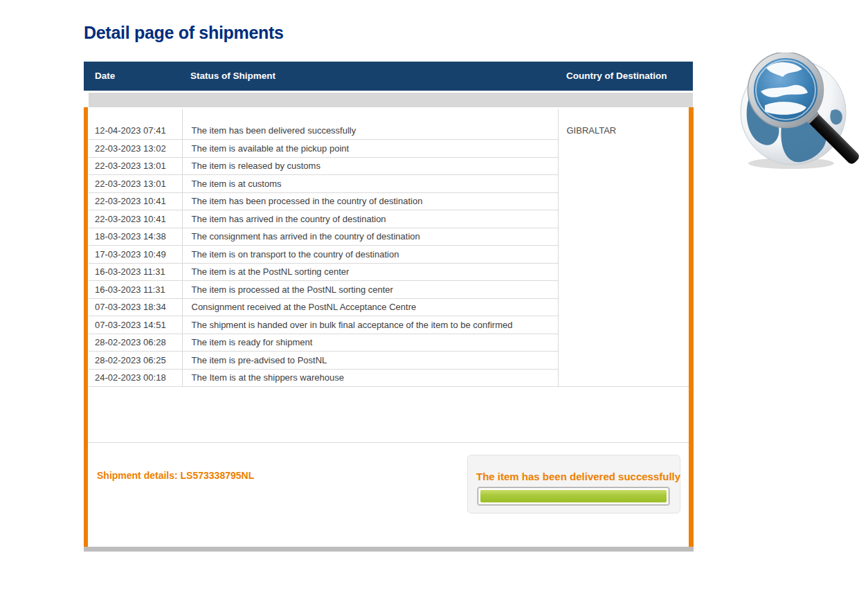 The height and width of the screenshot is (600, 868). What do you see at coordinates (136, 237) in the screenshot?
I see `cell-date: 18-03-2023 14:38` at bounding box center [136, 237].